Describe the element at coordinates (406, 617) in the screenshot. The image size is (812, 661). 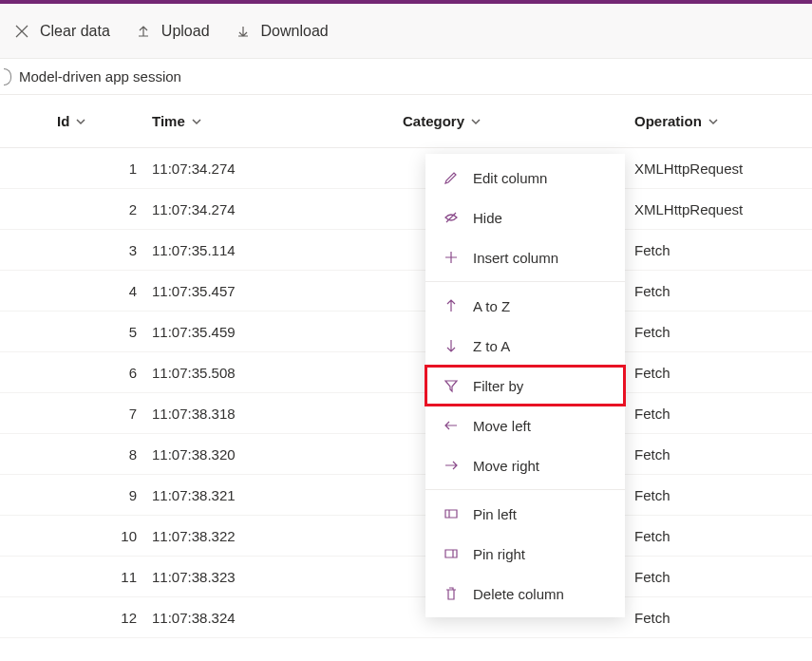
I see `table-row: 1211:07:38.324Fetch` at that location.